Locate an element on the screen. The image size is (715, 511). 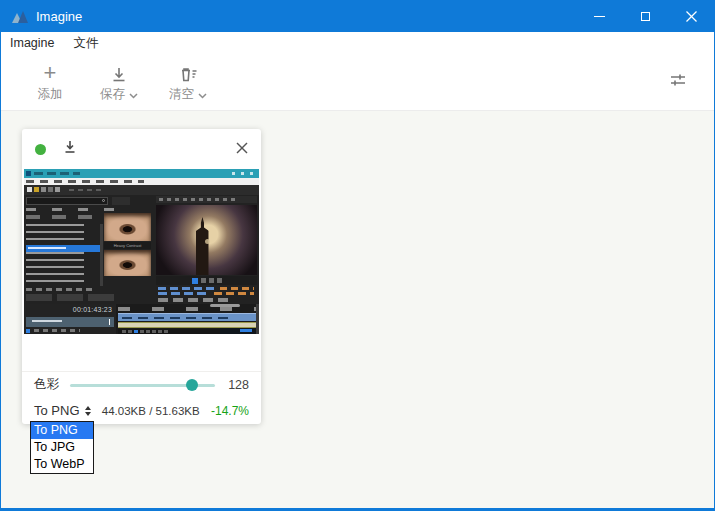
thumb-stop-button is located at coordinates (212, 280).